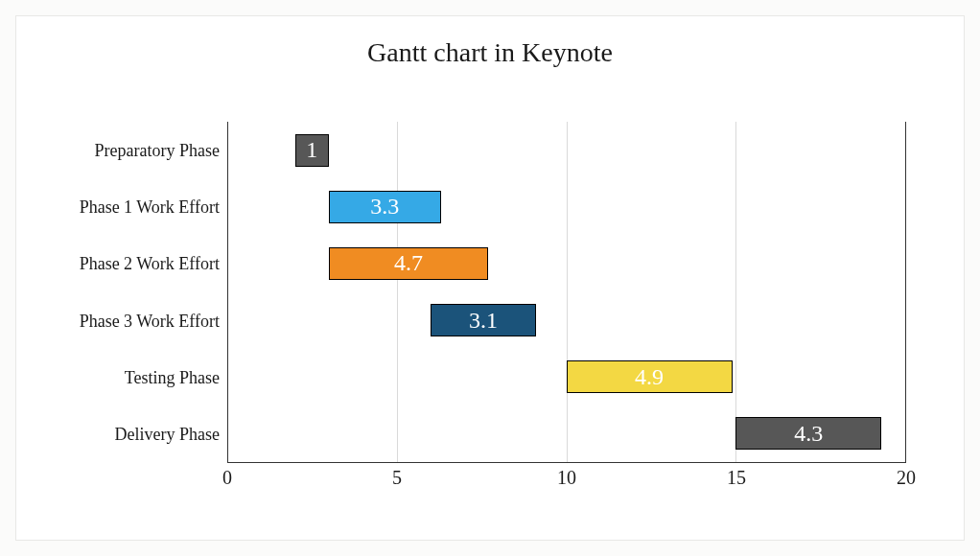 This screenshot has width=980, height=556. Describe the element at coordinates (150, 207) in the screenshot. I see `y-tick-label: Phase 1 Work Effort` at that location.